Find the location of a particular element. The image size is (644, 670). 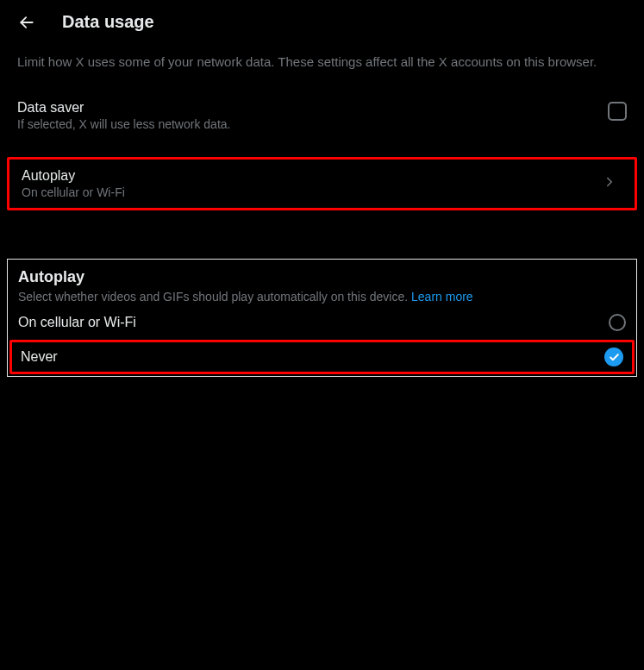

back-arrow-icon is located at coordinates (27, 22).